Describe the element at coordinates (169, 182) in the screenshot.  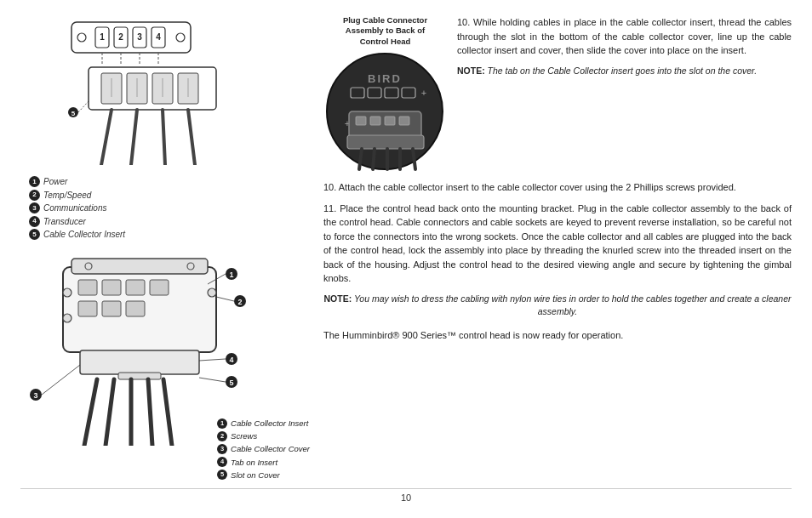
I see `legend-item-1: 1 Power` at that location.